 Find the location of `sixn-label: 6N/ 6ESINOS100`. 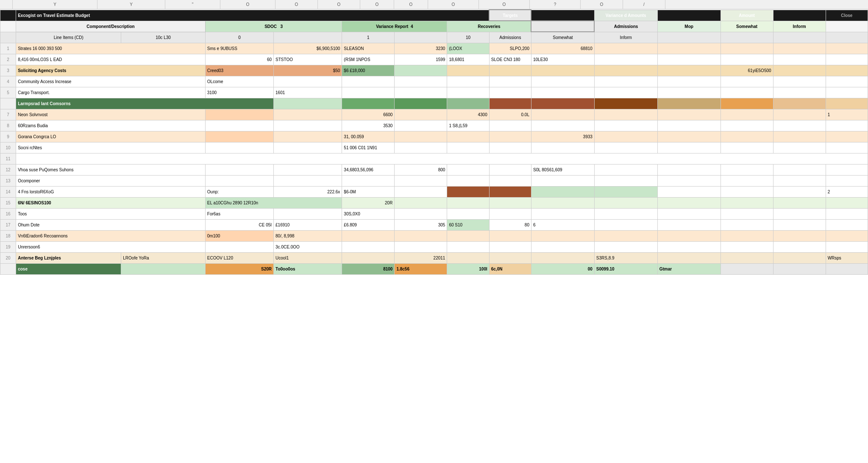

sixn-label: 6N/ 6ESINOS100 is located at coordinates (111, 203).